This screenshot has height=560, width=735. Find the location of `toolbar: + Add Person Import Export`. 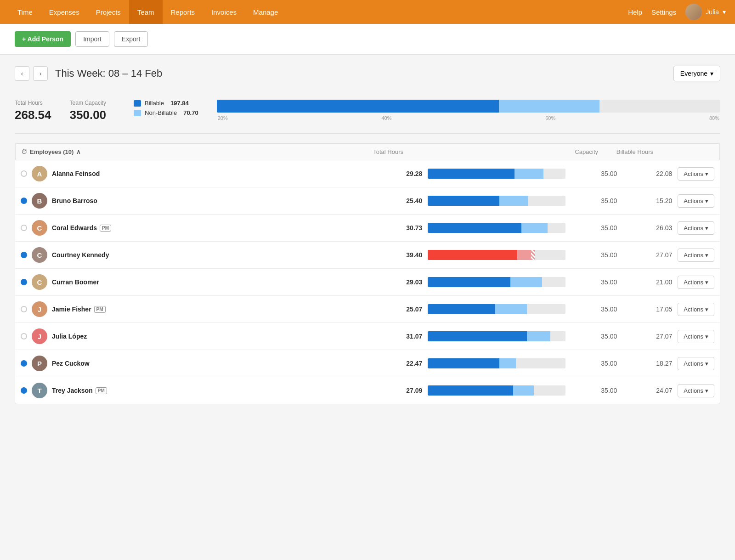

toolbar: + Add Person Import Export is located at coordinates (368, 40).